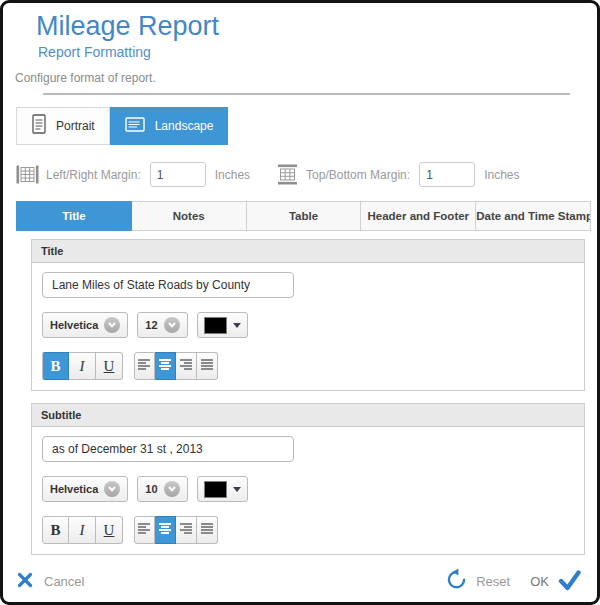 This screenshot has width=600, height=605. Describe the element at coordinates (514, 582) in the screenshot. I see `footer-actions: Reset OK` at that location.